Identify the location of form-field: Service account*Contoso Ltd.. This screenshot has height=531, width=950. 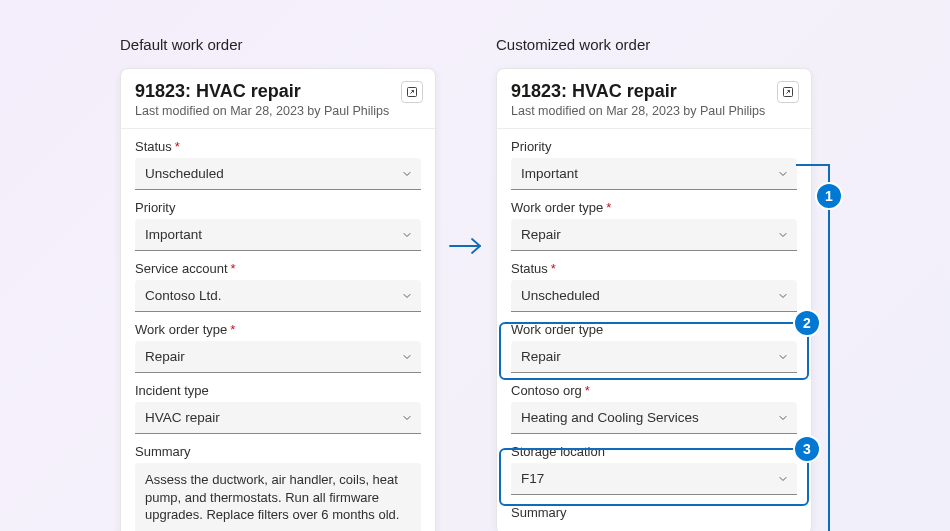
(278, 286).